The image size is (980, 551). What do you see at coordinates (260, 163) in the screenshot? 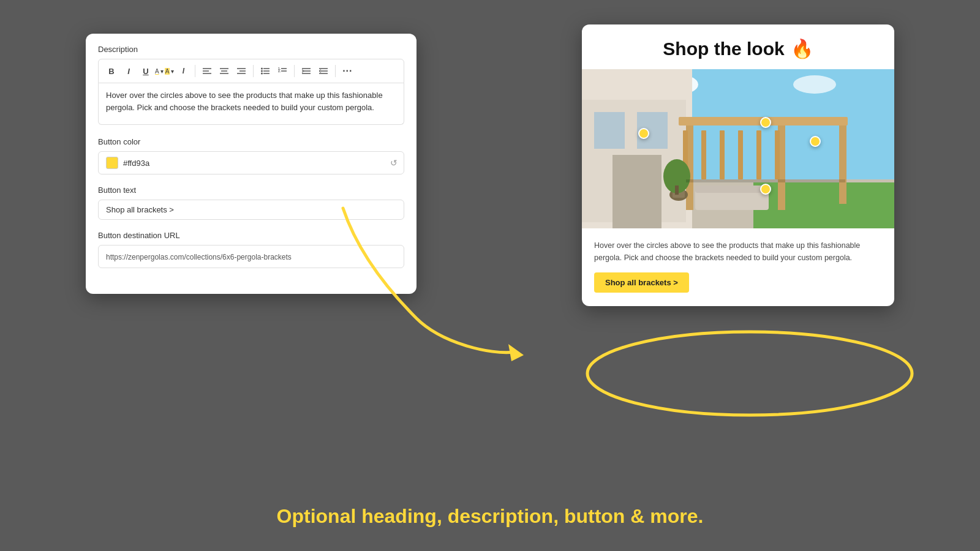
I see `color-hex-input` at bounding box center [260, 163].